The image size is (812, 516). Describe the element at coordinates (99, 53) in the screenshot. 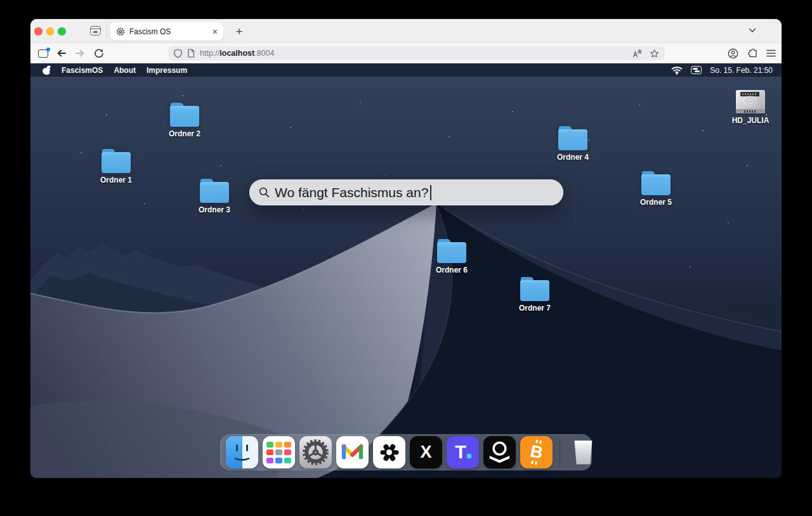

I see `reload-button` at that location.